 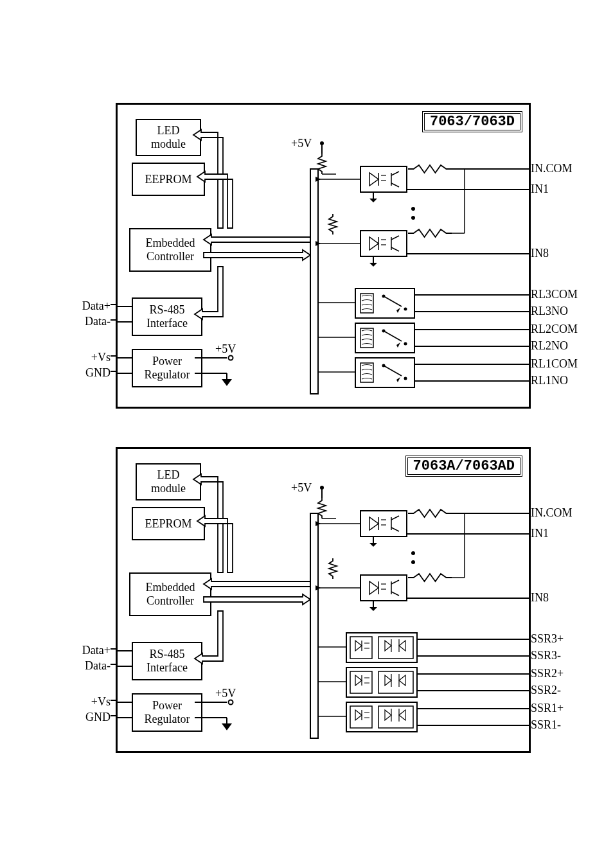 What do you see at coordinates (546, 725) in the screenshot?
I see `pin-right-8: SSR1-` at bounding box center [546, 725].